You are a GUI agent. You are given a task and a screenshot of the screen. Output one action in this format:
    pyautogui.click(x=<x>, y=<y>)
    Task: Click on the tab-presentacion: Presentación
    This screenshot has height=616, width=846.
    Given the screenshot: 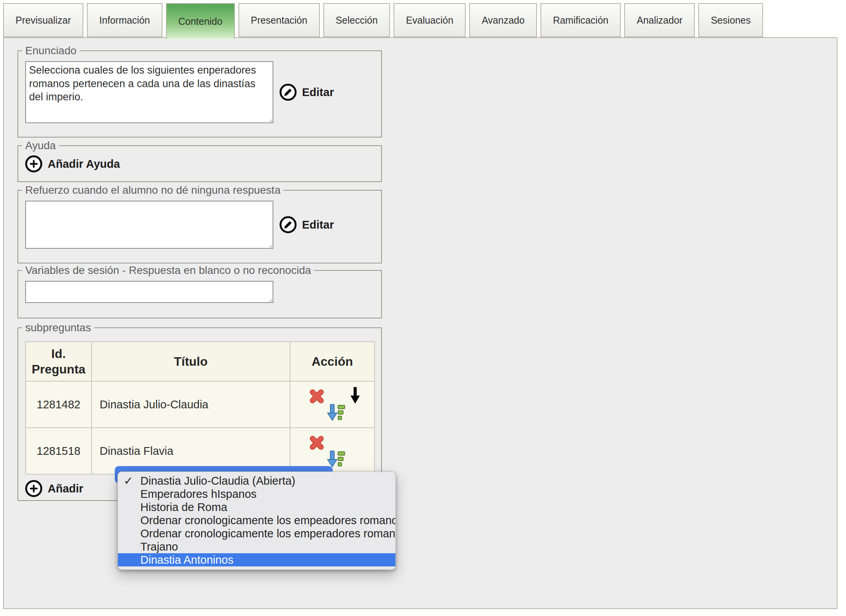 What is the action you would take?
    pyautogui.click(x=279, y=20)
    